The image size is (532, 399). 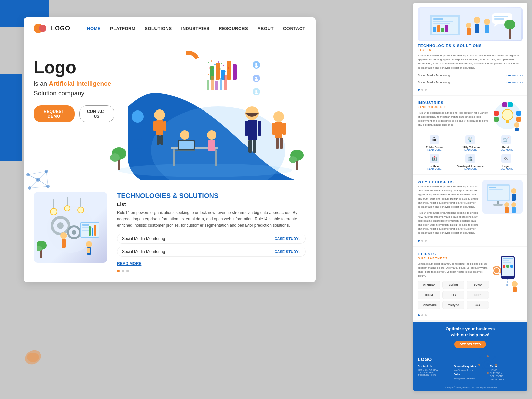 I want to click on nav-platform: PLATFORM, so click(x=123, y=28).